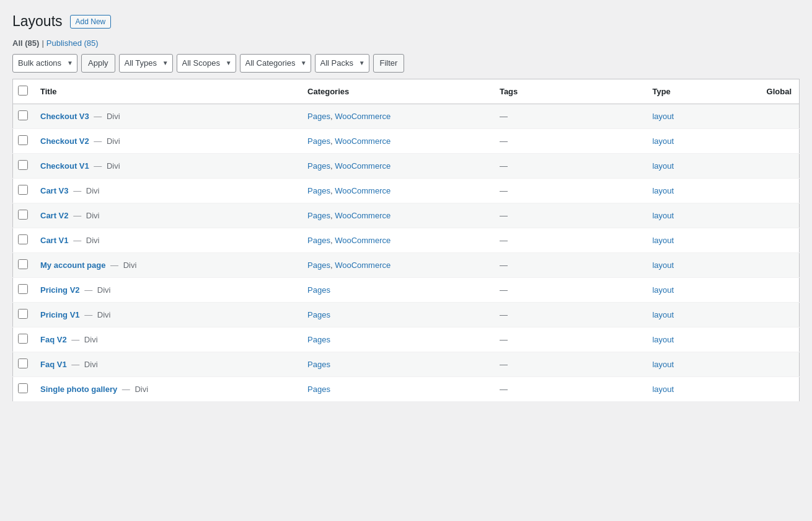 The image size is (812, 521). Describe the element at coordinates (342, 63) in the screenshot. I see `all-packs-select: All Packs` at that location.